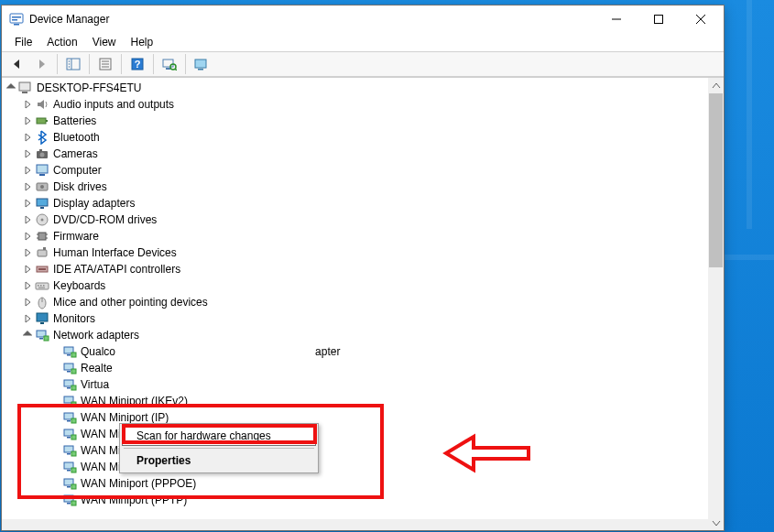 This screenshot has height=532, width=774. I want to click on tree-category: Computer, so click(363, 170).